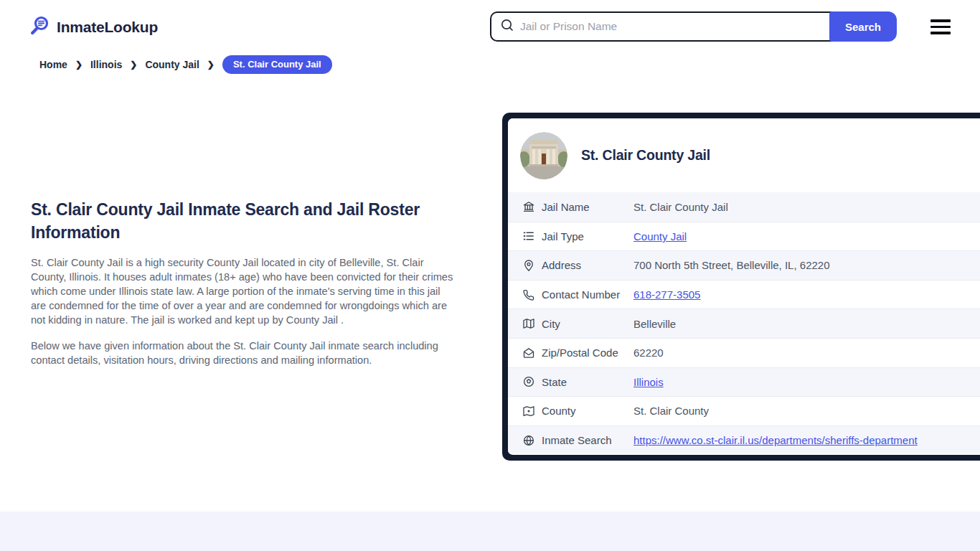 The width and height of the screenshot is (980, 551). Describe the element at coordinates (244, 353) in the screenshot. I see `secondary-paragraph: Below we have given information about th…` at that location.